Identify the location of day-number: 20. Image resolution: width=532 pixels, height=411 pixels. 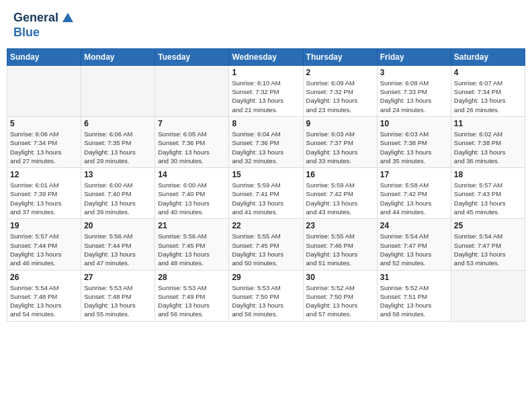
(118, 226).